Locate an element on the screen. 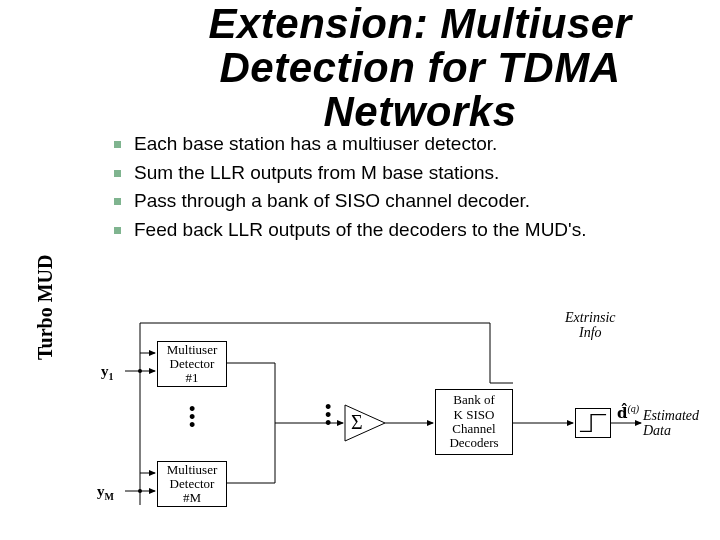 The width and height of the screenshot is (720, 540). bullet-item: Each base station has a multiuser detect… is located at coordinates (405, 144).